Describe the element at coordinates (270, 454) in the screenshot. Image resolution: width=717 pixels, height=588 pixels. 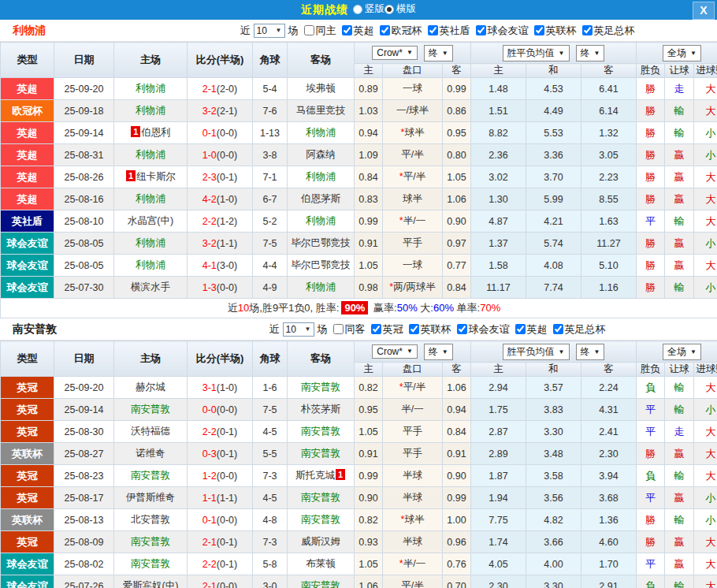
I see `corner-cell: 5-5` at that location.